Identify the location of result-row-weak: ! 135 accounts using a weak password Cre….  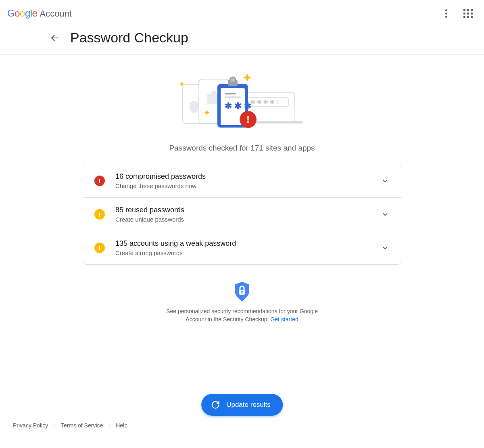
(242, 248).